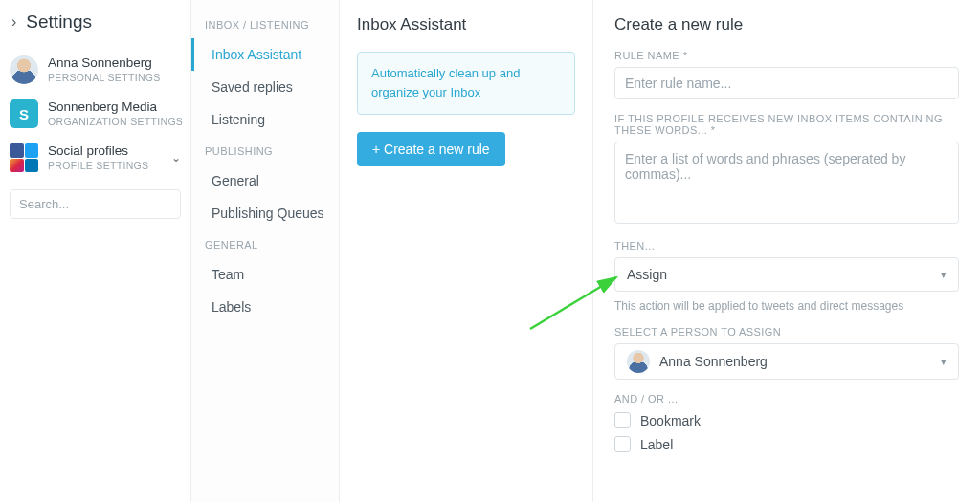 The width and height of the screenshot is (980, 502). Describe the element at coordinates (787, 124) in the screenshot. I see `words-label: IF THIS PROFILE RECEIVES NEW INBOX ITEMS…` at that location.